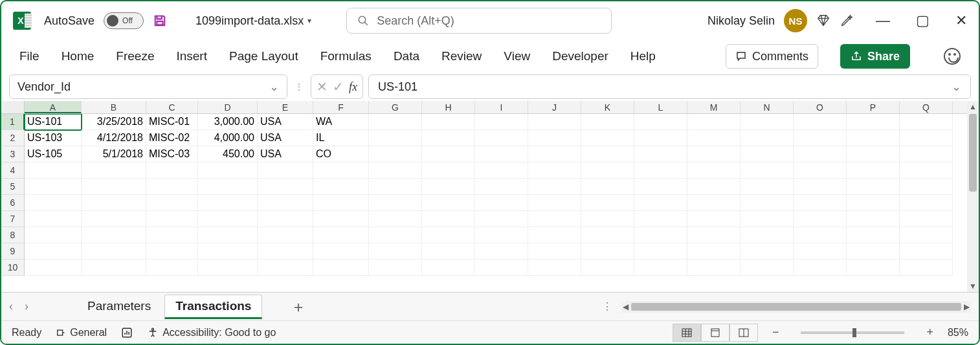 This screenshot has width=980, height=345. What do you see at coordinates (114, 139) in the screenshot?
I see `cell: 4/12/2018` at bounding box center [114, 139].